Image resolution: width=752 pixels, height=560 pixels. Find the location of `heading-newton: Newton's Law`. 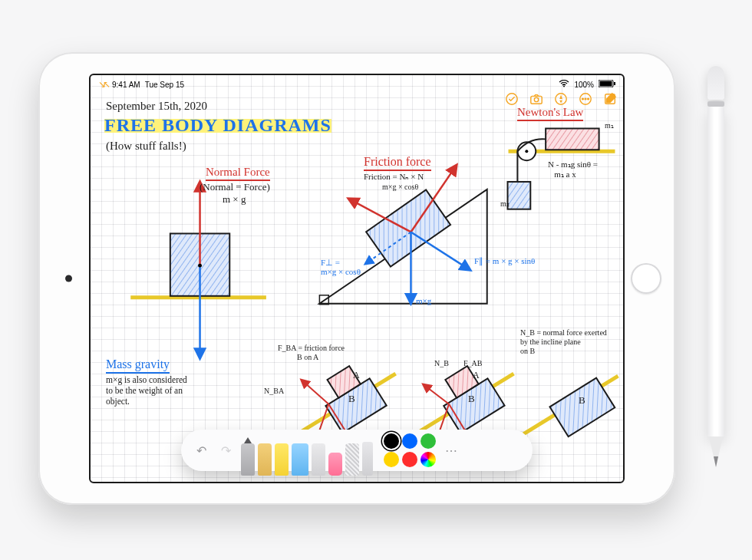

heading-newton: Newton's Law is located at coordinates (550, 114).